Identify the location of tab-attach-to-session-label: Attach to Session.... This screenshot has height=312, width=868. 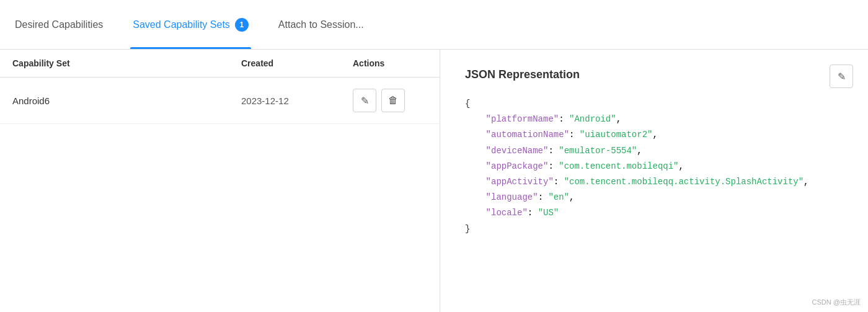
(321, 25).